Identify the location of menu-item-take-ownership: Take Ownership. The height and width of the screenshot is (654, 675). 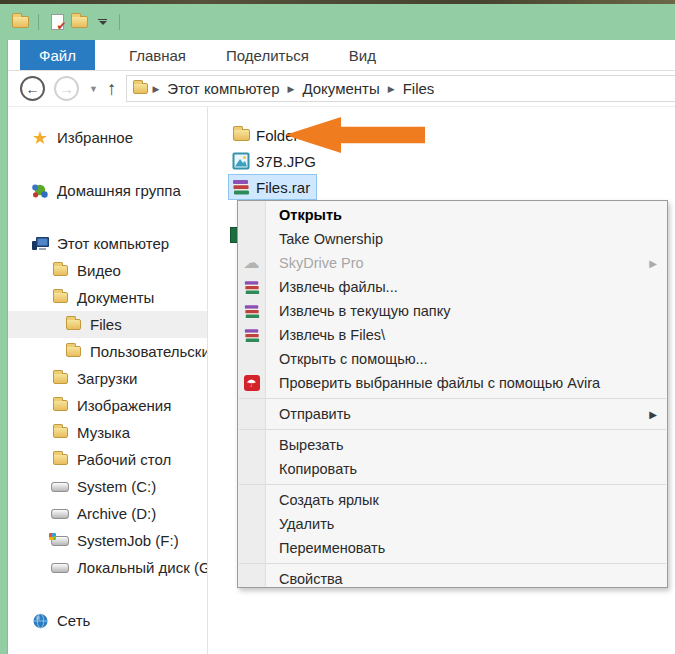
(452, 239).